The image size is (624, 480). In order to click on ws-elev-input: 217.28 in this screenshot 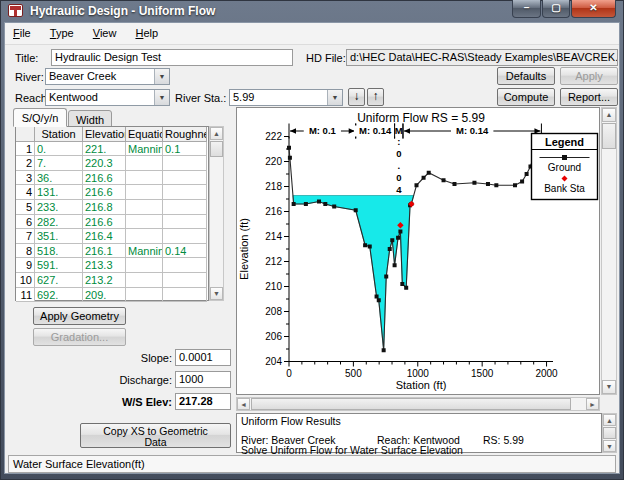, I will do `click(203, 402)`.